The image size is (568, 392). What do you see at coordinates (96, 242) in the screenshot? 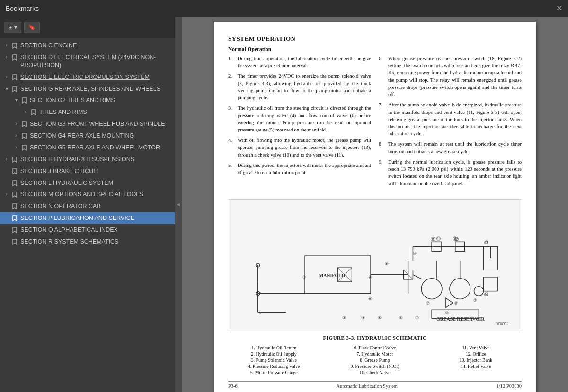
I see `item-label: SECTION R SYSTEM SCHEMATICS` at bounding box center [96, 242].